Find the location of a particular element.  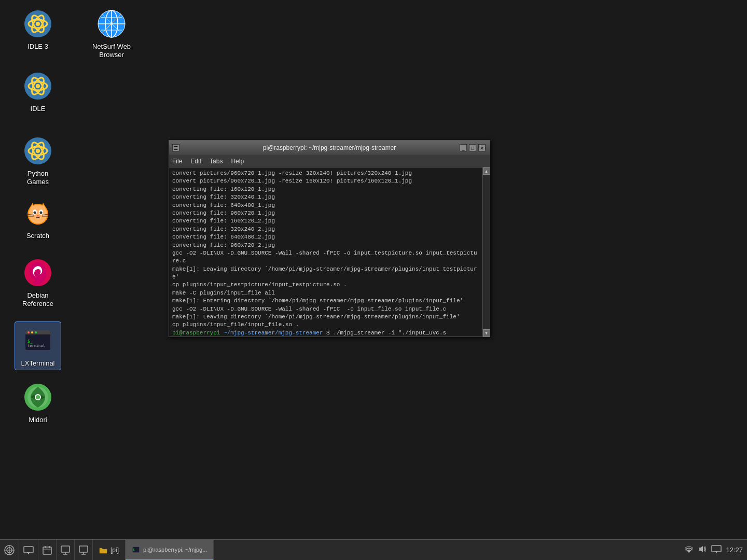

terminal-content: convert pictures/960x720_1.jpg -resize 3… is located at coordinates (326, 252).